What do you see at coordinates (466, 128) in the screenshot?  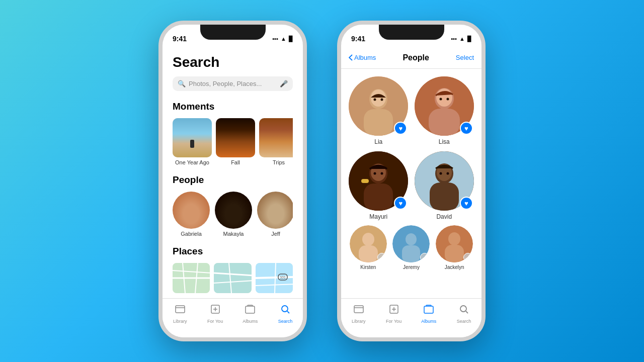 I see `heart-badge-lisa: ♥` at bounding box center [466, 128].